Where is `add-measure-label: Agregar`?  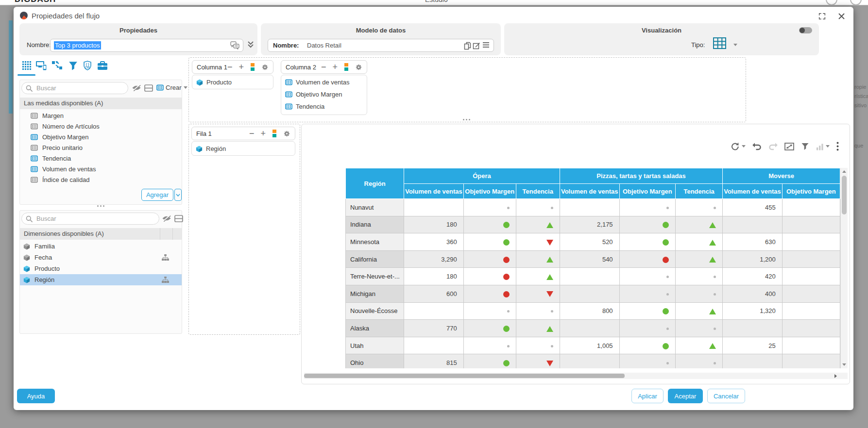
add-measure-label: Agregar is located at coordinates (157, 195).